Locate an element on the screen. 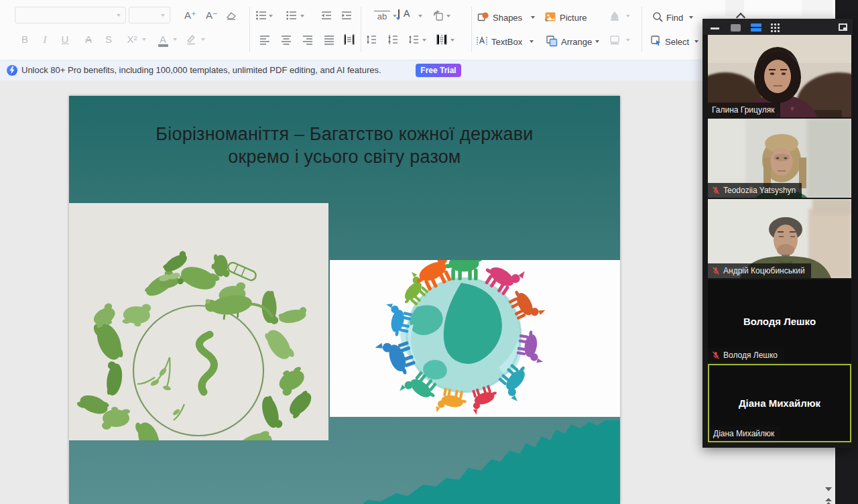 This screenshot has height=504, width=858. partial-ui-chip is located at coordinates (817, 8).